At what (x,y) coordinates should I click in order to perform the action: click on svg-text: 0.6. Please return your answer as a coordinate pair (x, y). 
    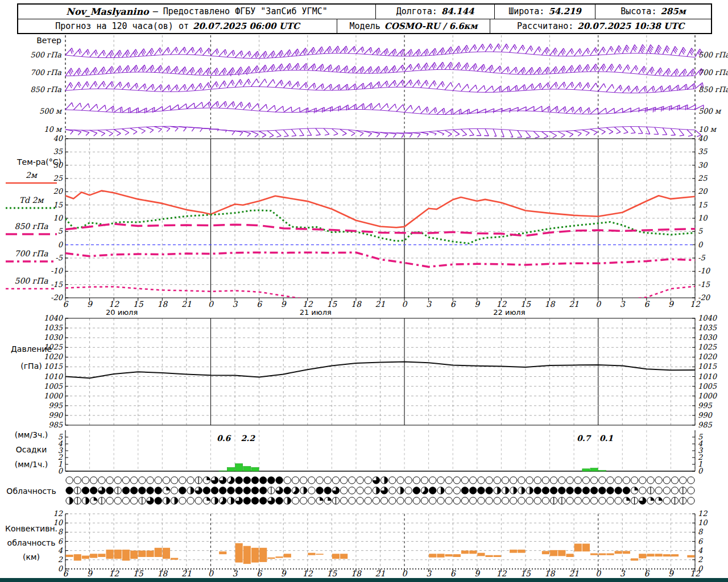
    Looking at the image, I should click on (224, 438).